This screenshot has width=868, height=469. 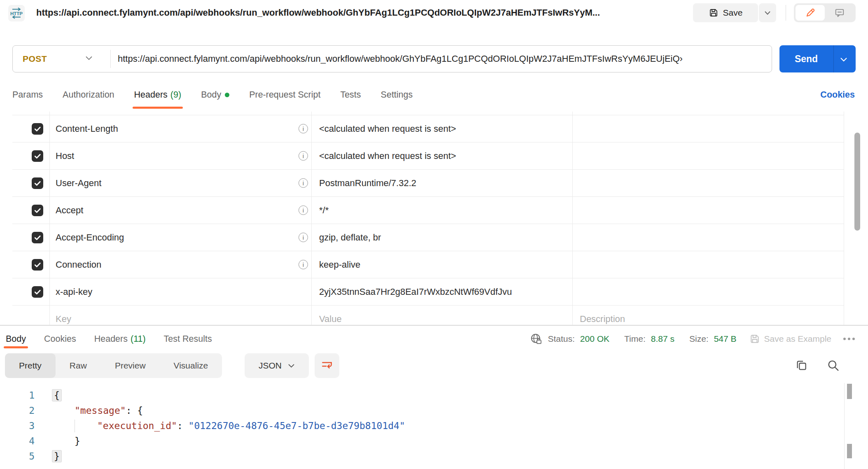 I want to click on header-value-cell: gzip, deflate, br, so click(x=350, y=238).